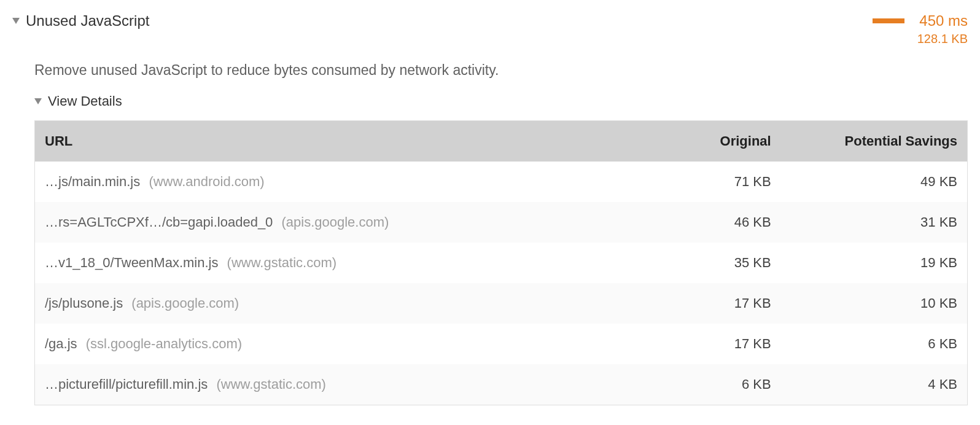 The height and width of the screenshot is (425, 980). Describe the element at coordinates (874, 303) in the screenshot. I see `cell-savings: 10 KB` at that location.